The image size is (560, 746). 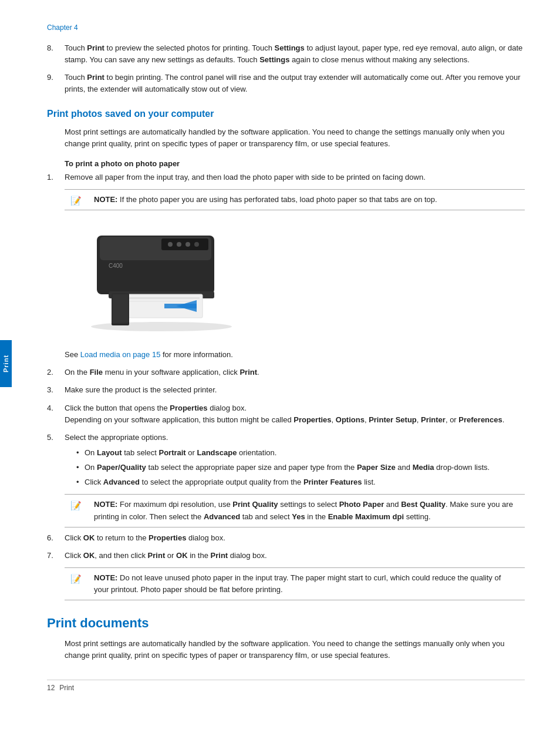 What do you see at coordinates (50, 438) in the screenshot?
I see `step-5-number: 5.` at bounding box center [50, 438].